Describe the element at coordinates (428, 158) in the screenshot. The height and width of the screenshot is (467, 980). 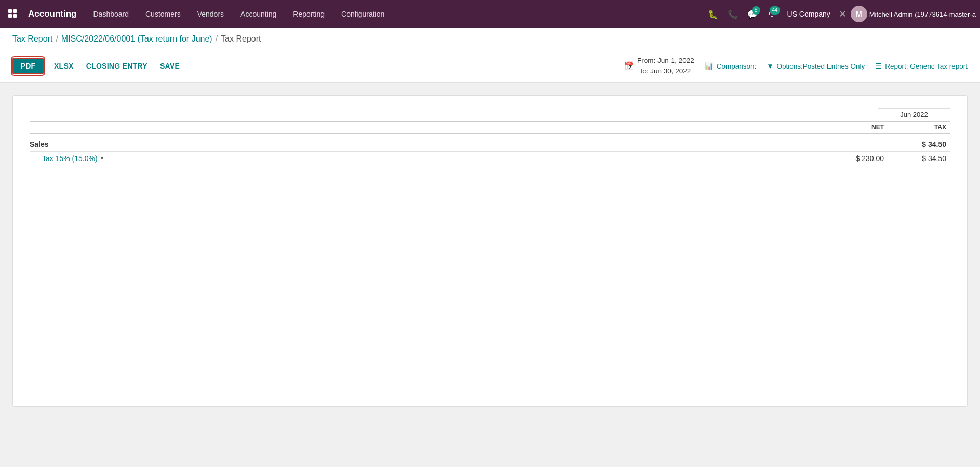
I see `tax-row-label: Tax 15% (15.0%) ▼` at that location.